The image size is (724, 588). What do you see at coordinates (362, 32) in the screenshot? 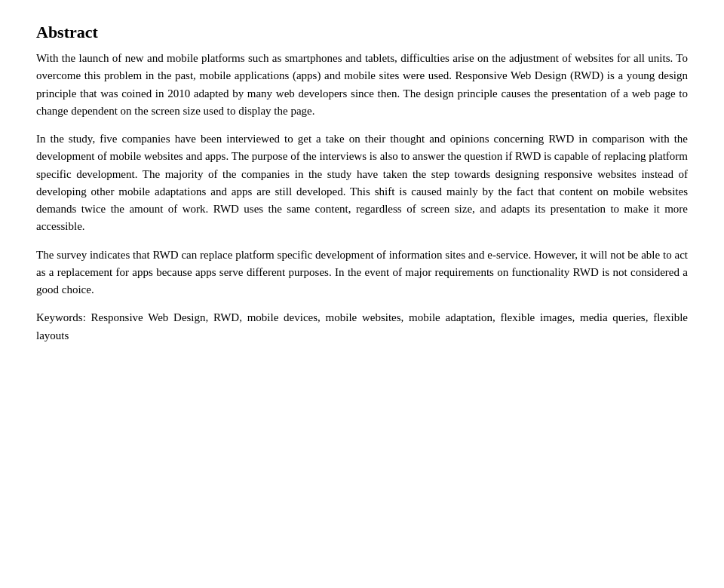
I see `abstract-title: Abstract` at bounding box center [362, 32].